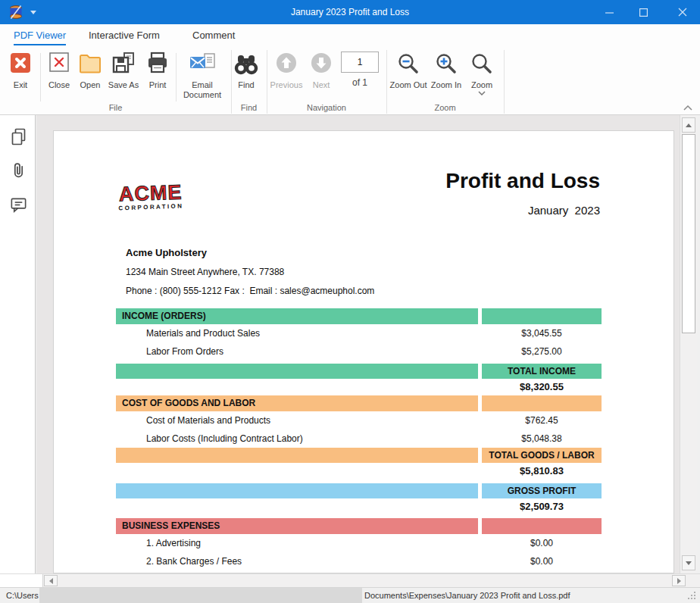 The width and height of the screenshot is (700, 603). Describe the element at coordinates (297, 543) in the screenshot. I see `row-label: 1. Advertising` at that location.